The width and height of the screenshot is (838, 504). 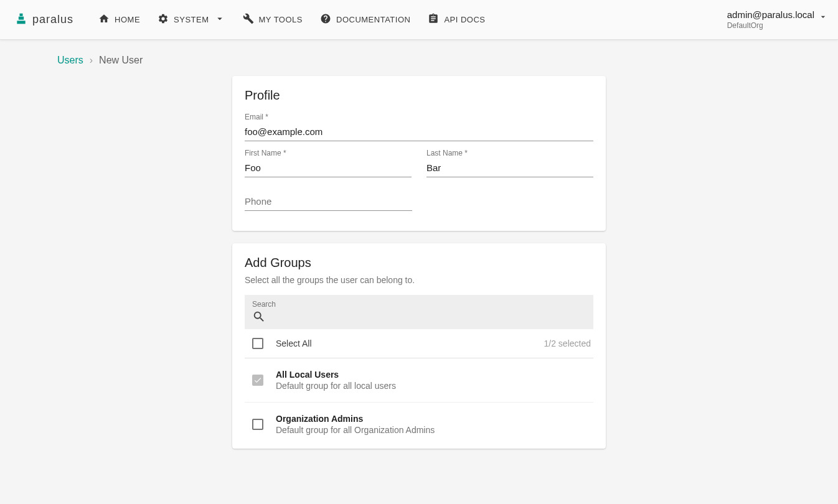 I want to click on gear-icon, so click(x=163, y=20).